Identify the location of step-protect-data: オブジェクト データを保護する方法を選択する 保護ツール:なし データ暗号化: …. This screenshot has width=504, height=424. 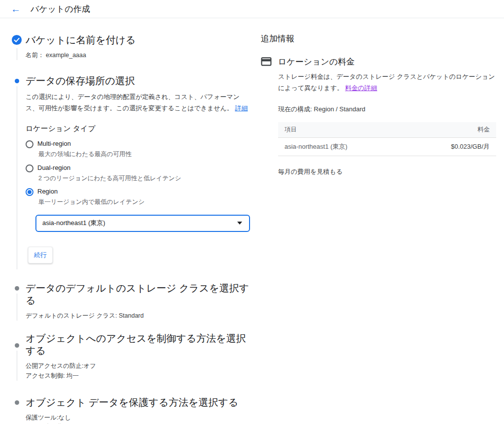
(131, 410).